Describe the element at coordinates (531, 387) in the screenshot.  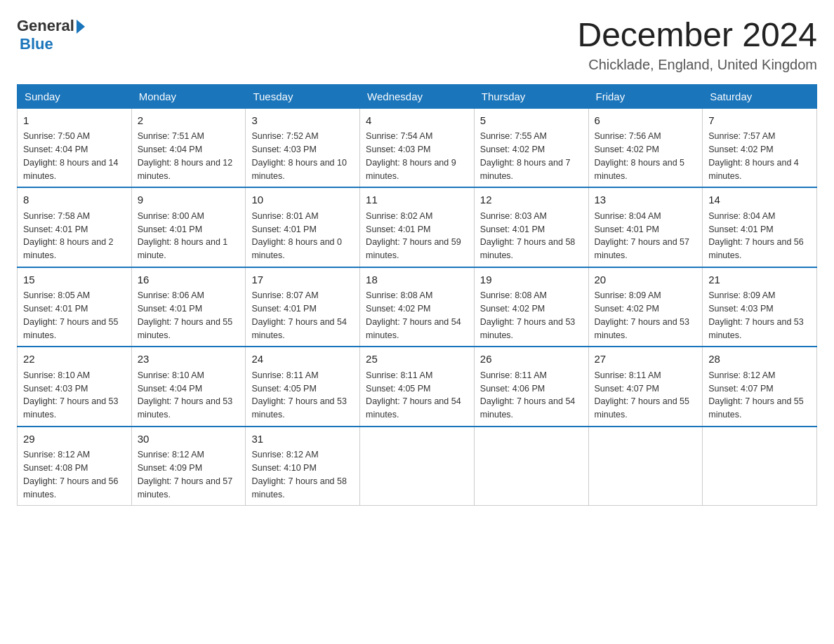
I see `table-row: 26Sunrise: 8:11 AMSunset: 4:06 PMDayligh…` at that location.